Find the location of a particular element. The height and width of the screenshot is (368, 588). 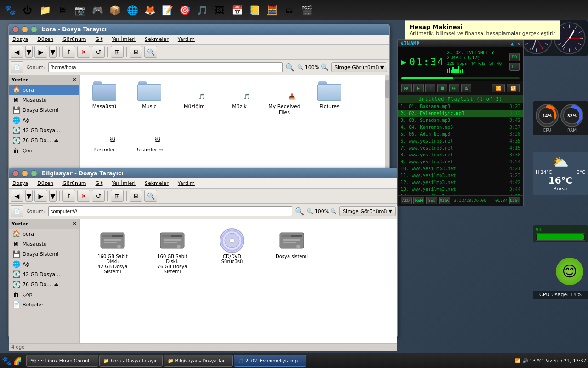

winamp-repeat-btn: 🔁 is located at coordinates (513, 88).